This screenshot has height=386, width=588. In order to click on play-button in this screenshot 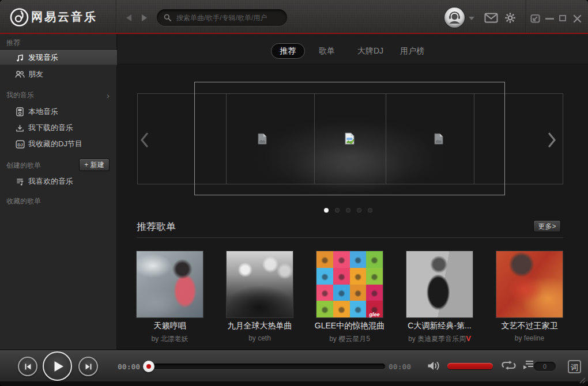, I will do `click(58, 366)`.